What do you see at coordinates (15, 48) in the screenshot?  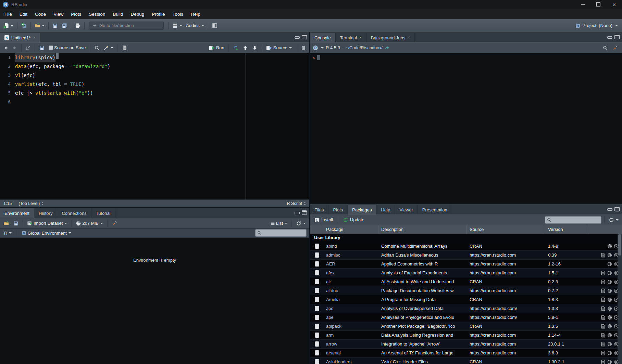 I see `forward-button` at bounding box center [15, 48].